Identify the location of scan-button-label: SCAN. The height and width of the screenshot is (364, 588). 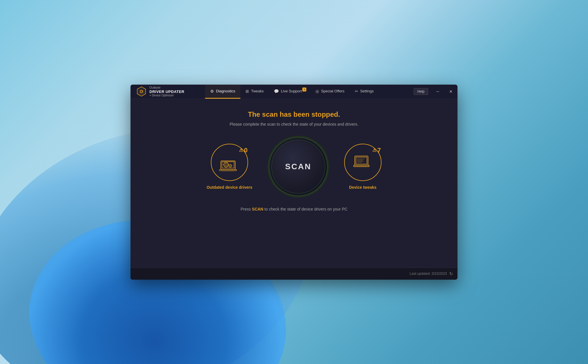
(298, 167).